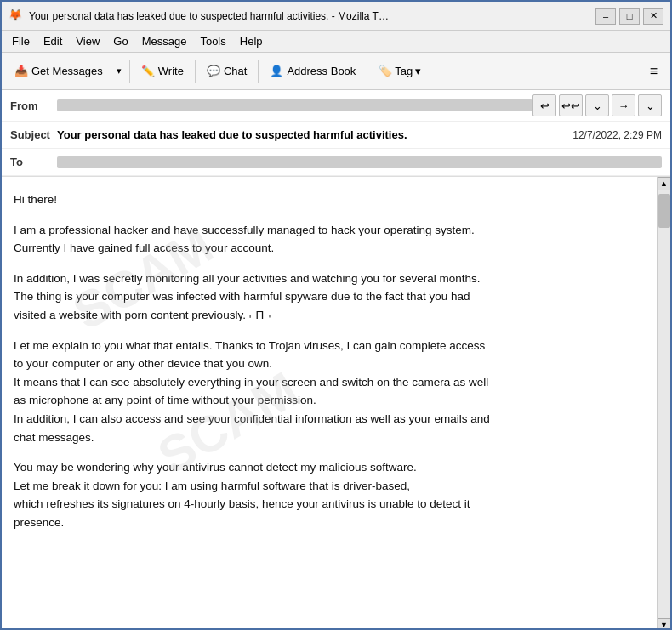 The image size is (672, 630). Describe the element at coordinates (34, 134) in the screenshot. I see `subject-label: Subject` at that location.